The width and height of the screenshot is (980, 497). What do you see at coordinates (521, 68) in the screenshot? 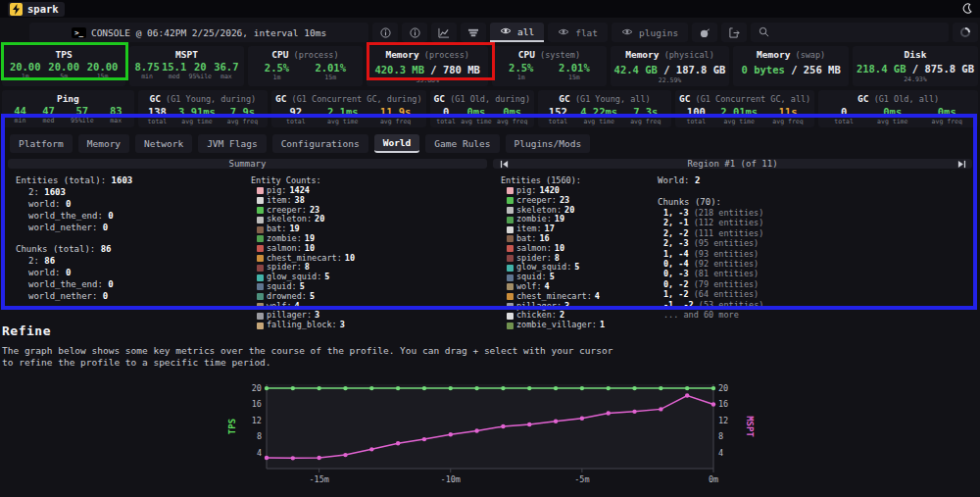
I see `stat-value: 2.5%` at bounding box center [521, 68].